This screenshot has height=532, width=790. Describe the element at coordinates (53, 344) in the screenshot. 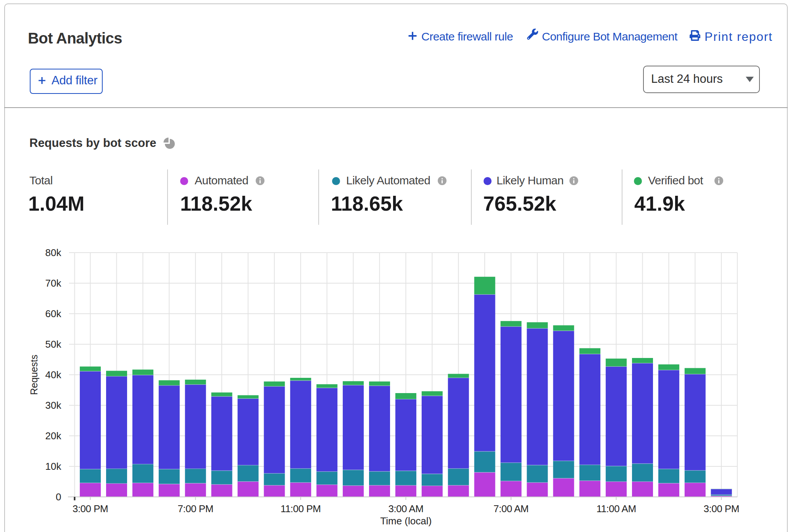

I see `svg-text: 50k` at that location.